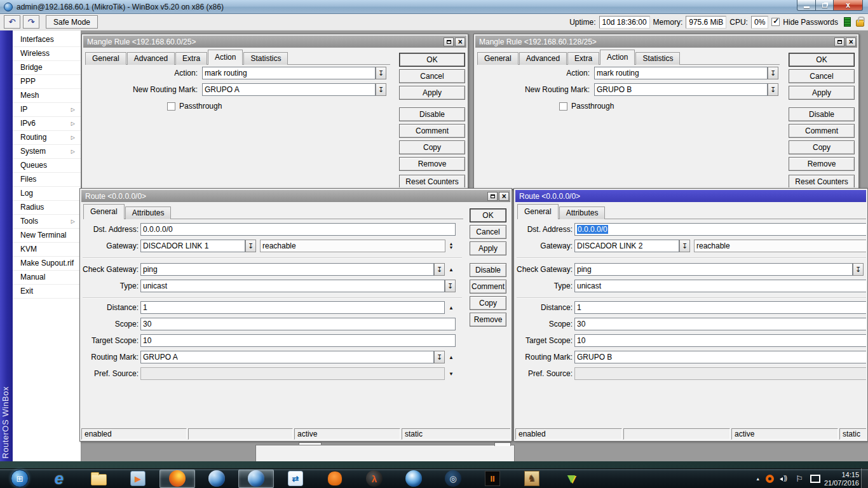 This screenshot has height=488, width=868. What do you see at coordinates (757, 479) in the screenshot?
I see `hidden-icons-chevron: ▲` at bounding box center [757, 479].